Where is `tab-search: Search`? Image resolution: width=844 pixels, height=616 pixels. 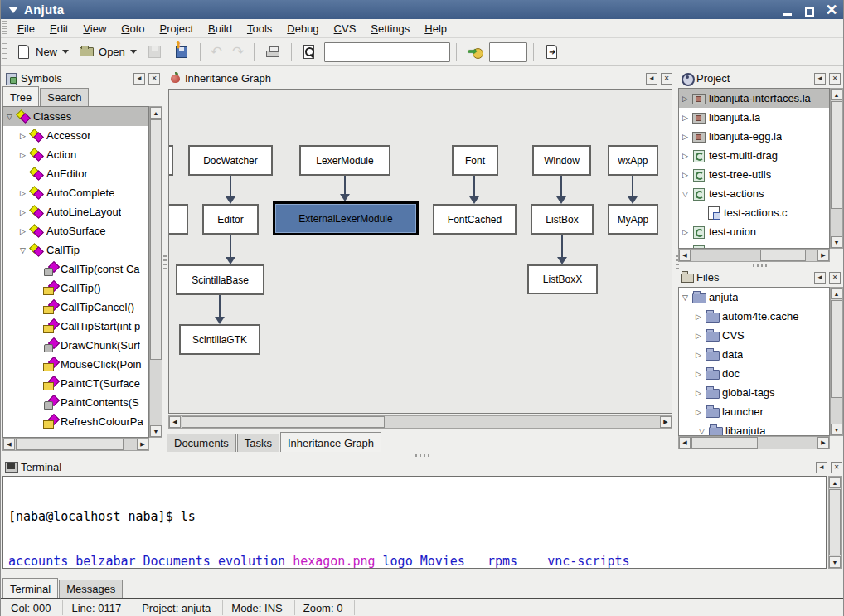 tab-search: Search is located at coordinates (65, 97).